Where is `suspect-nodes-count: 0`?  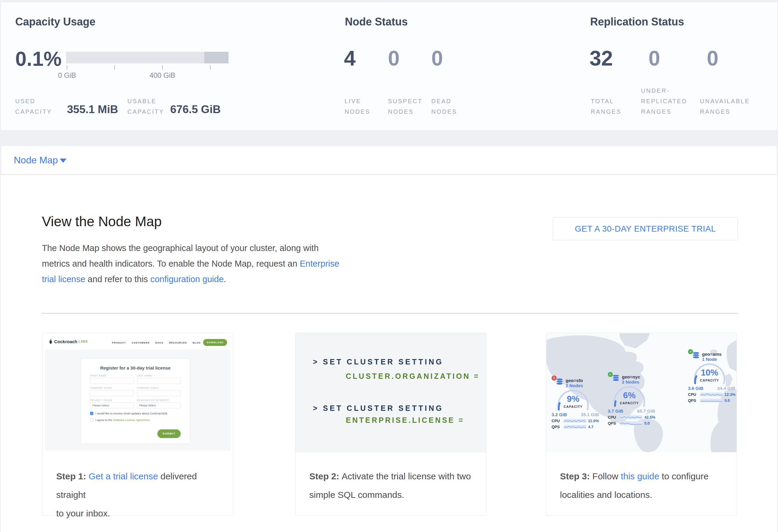 suspect-nodes-count: 0 is located at coordinates (394, 58).